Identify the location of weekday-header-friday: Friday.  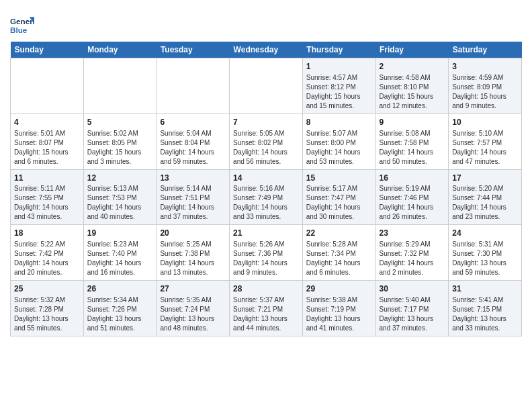
(412, 50).